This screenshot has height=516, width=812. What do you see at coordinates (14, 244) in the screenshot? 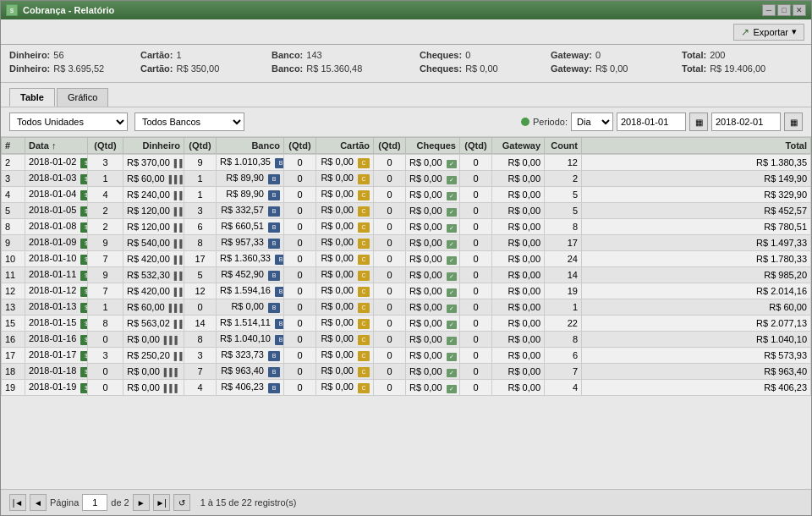
I see `cell-id: 9` at bounding box center [14, 244].